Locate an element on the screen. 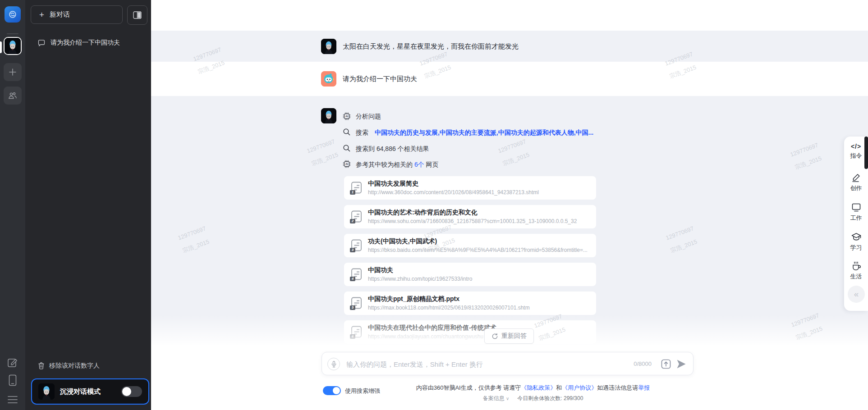 This screenshot has width=868, height=410. regenerate-label: 重新回答 is located at coordinates (514, 336).